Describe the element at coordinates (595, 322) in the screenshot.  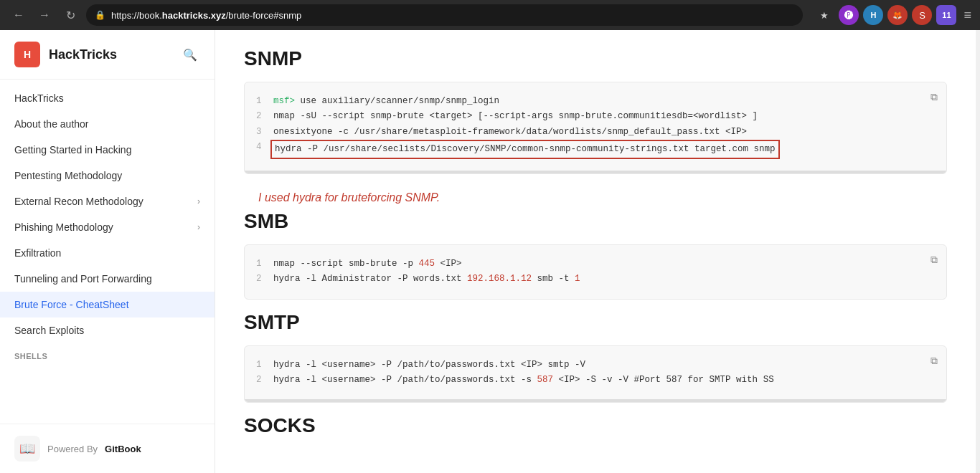
I see `smtp-title: SMTP` at that location.